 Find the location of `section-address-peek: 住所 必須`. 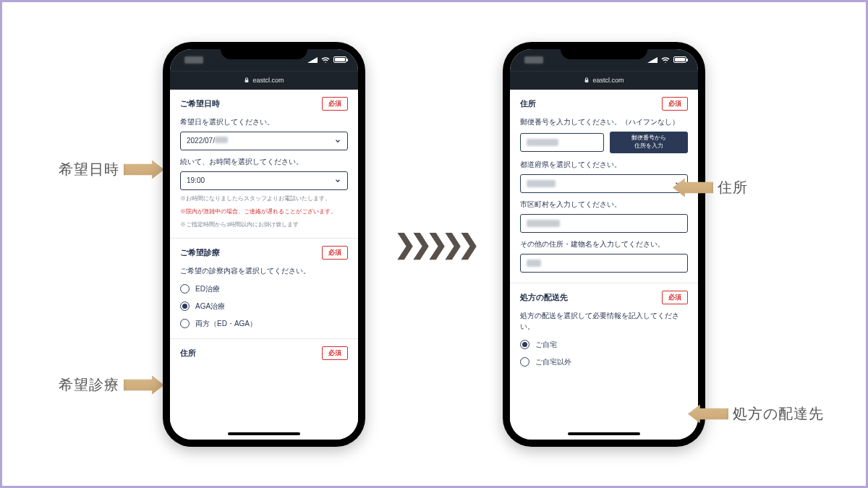

section-address-peek: 住所 必須 is located at coordinates (264, 353).